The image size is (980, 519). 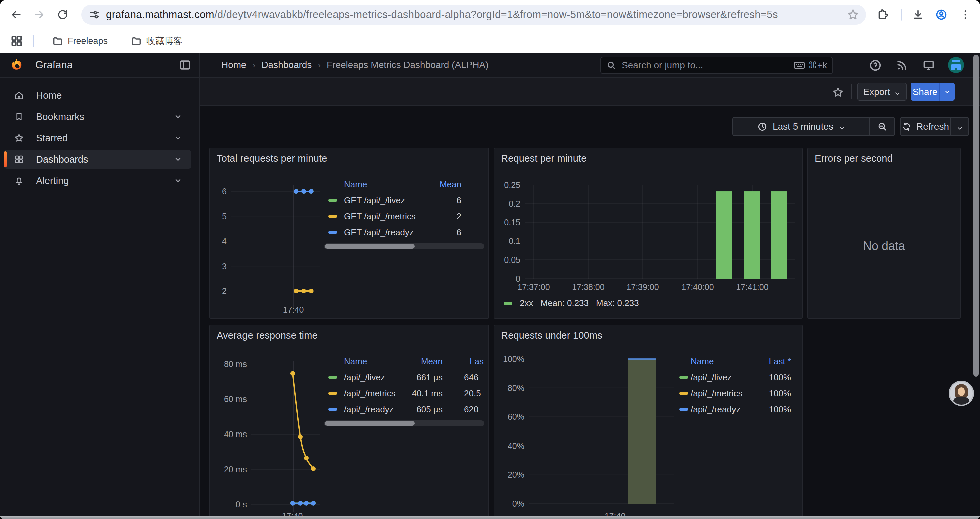 What do you see at coordinates (854, 158) in the screenshot?
I see `panel-title: Errors per second` at bounding box center [854, 158].